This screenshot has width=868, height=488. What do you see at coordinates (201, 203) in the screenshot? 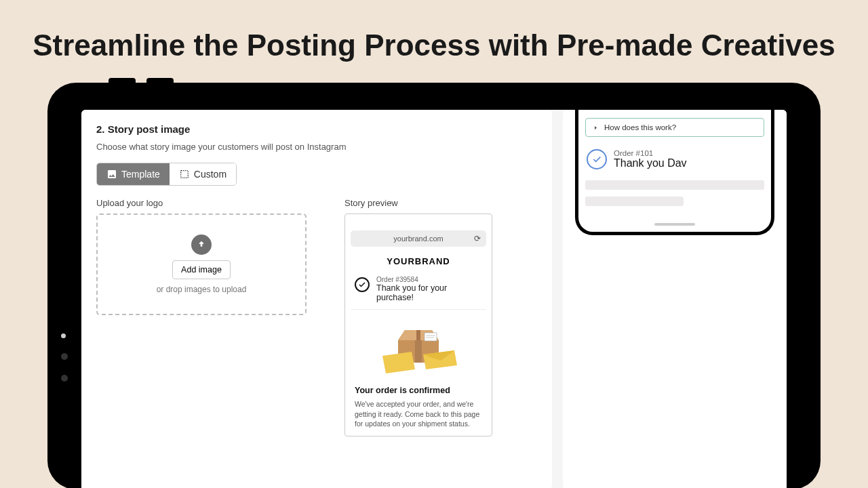
I see `upload-label: Upload your logo` at bounding box center [201, 203].